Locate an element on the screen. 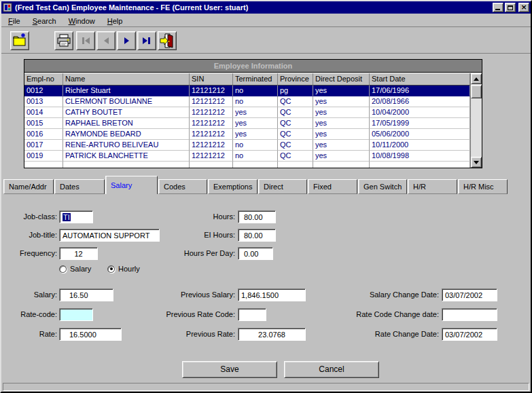 This screenshot has height=393, width=532. table-cell: 0017 is located at coordinates (43, 145).